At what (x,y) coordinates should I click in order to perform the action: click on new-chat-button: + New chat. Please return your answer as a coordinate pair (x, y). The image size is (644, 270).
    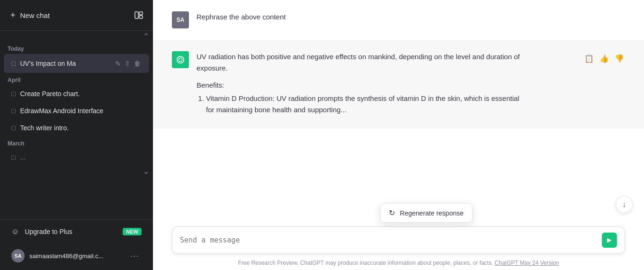
    Looking at the image, I should click on (66, 15).